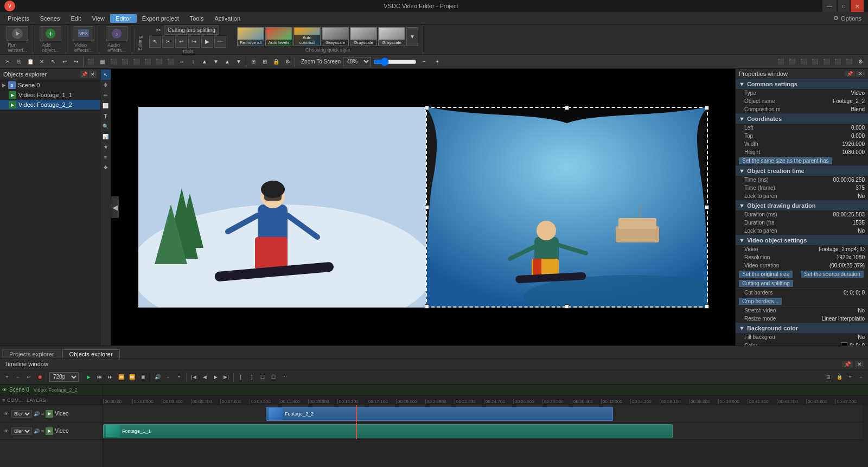 The image size is (868, 467). What do you see at coordinates (227, 62) in the screenshot?
I see `t2-front-btn: ▲` at bounding box center [227, 62].